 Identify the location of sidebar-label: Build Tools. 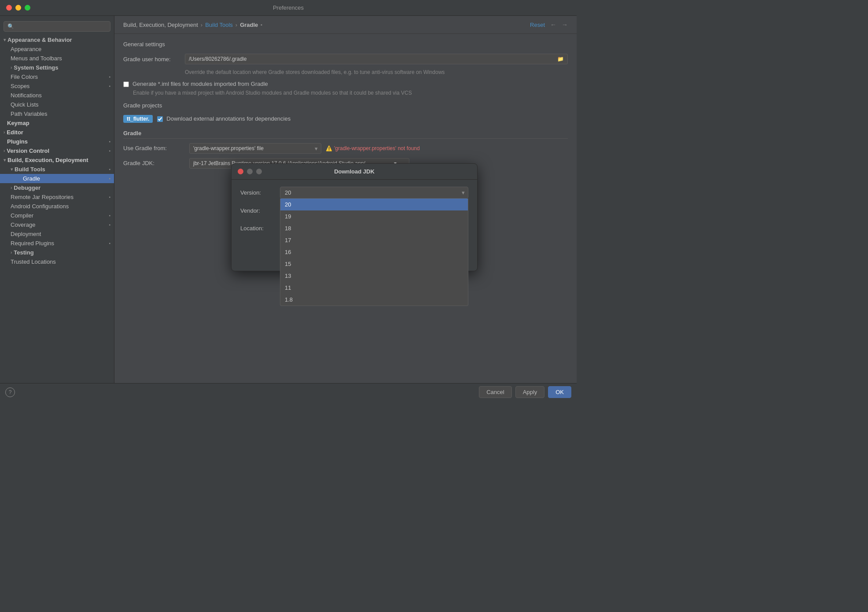
(30, 169).